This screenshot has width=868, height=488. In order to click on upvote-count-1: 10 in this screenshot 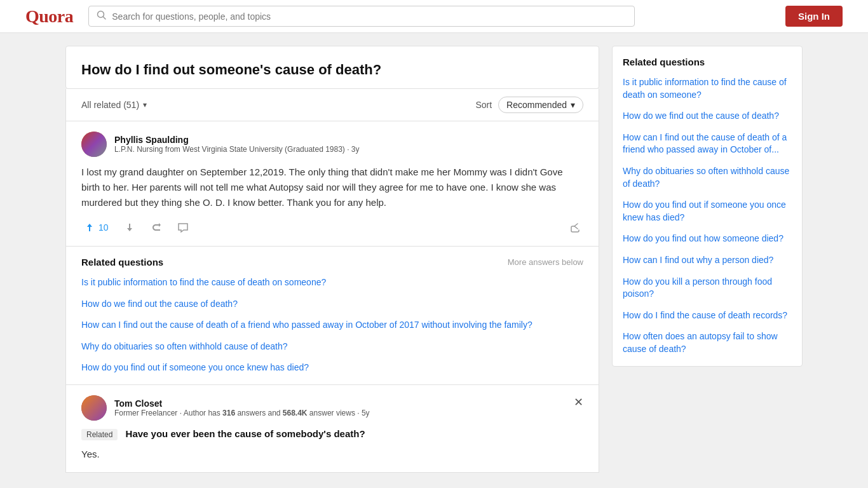, I will do `click(104, 227)`.